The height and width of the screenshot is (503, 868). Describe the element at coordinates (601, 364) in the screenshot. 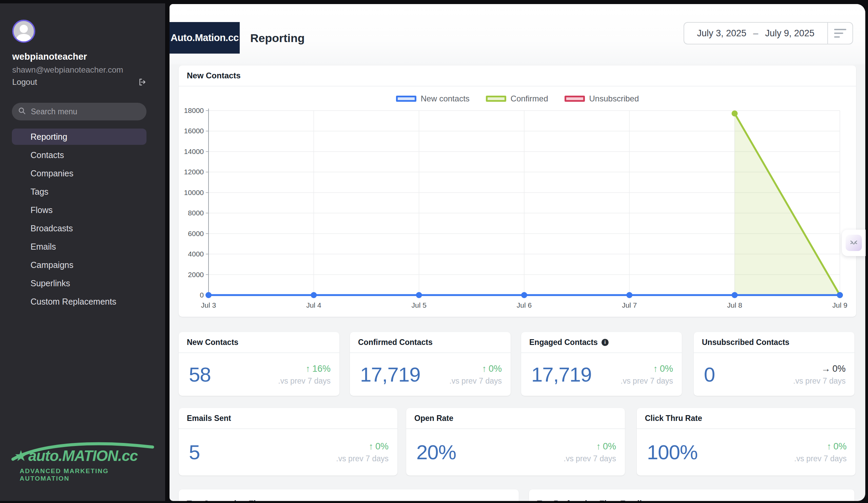

I see `stat-card-engaged-contacts: Engaged Contacts i 17,719 ↑0% .vs prev 7…` at that location.